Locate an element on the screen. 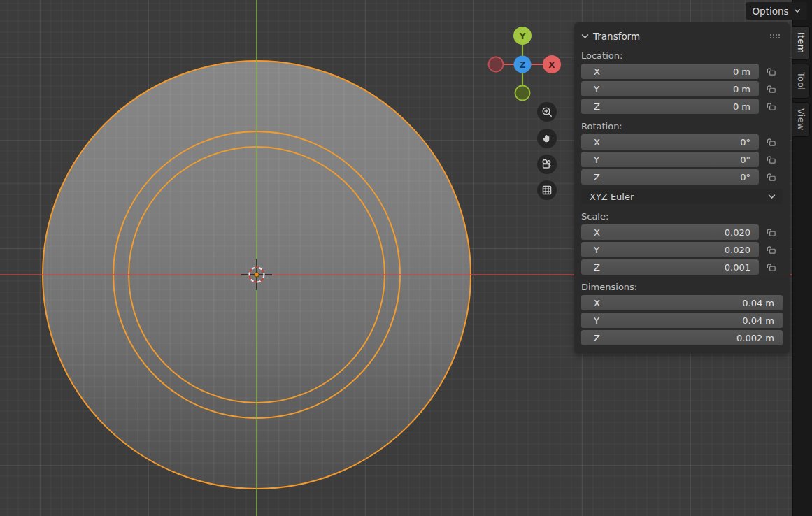 The image size is (812, 516). svg-text: Y is located at coordinates (522, 36).